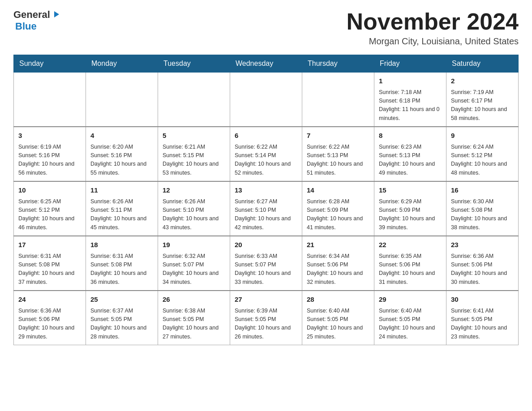 This screenshot has height=411, width=532. Describe the element at coordinates (266, 64) in the screenshot. I see `calendar-header-row: Sunday Monday Tuesday Wednesday Thursday…` at that location.